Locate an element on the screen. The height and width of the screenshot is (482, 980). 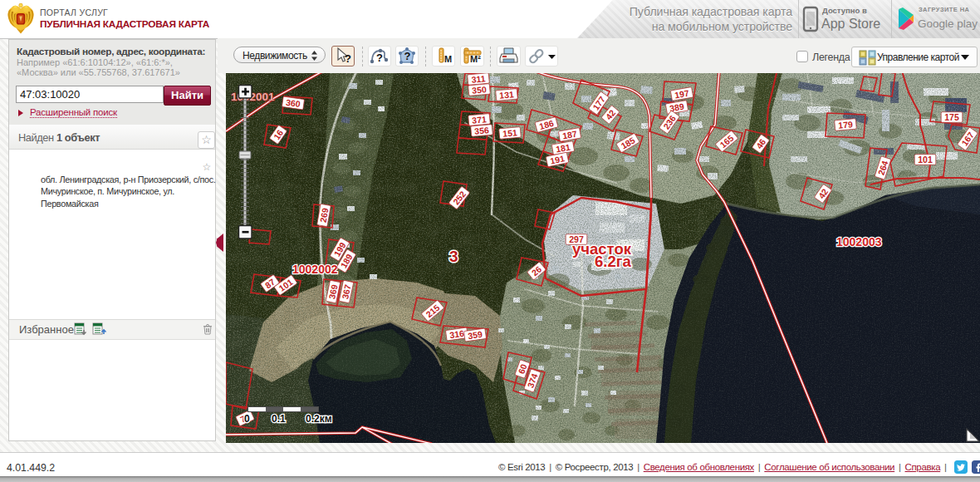
svg-text: 1002002 is located at coordinates (316, 269).